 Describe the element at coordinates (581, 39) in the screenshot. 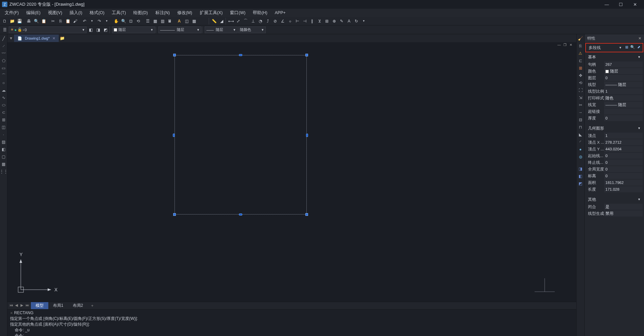

I see `erase-icon: 🧹` at that location.